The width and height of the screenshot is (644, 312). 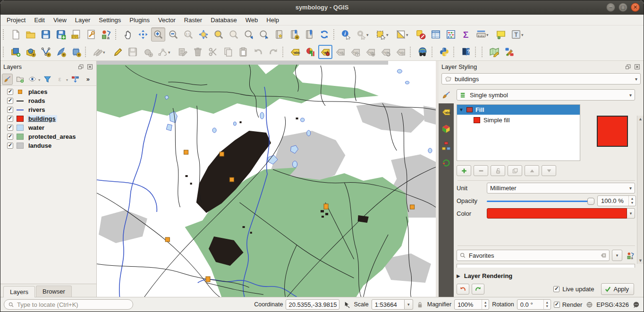 I want to click on new-virtual-layer-button, so click(x=76, y=52).